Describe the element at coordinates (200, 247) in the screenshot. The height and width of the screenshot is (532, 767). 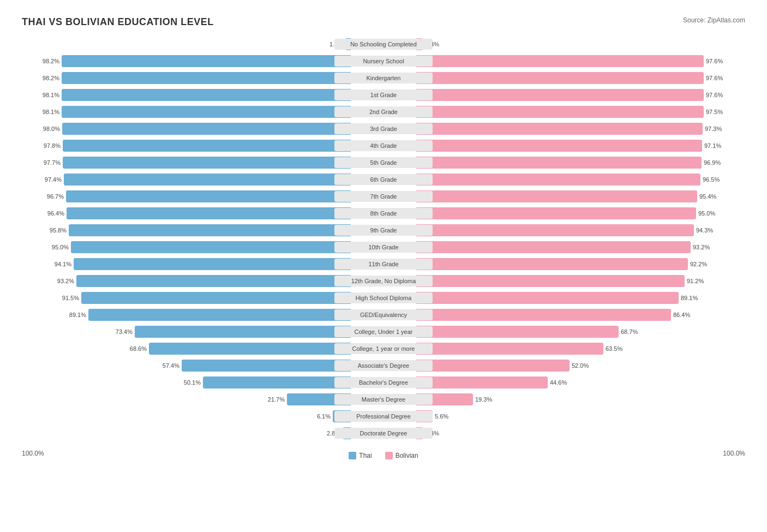
I see `bar-left-group: 95.0%` at that location.